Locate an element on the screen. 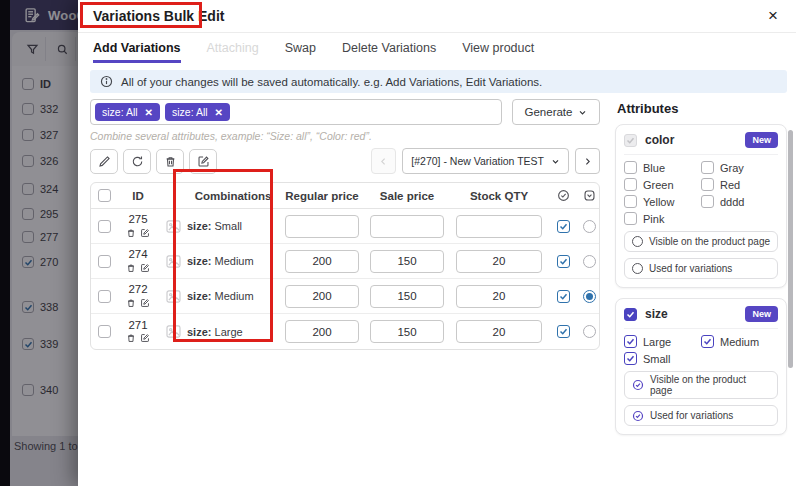 This screenshot has height=486, width=796. tab-swap: Swap is located at coordinates (300, 52).